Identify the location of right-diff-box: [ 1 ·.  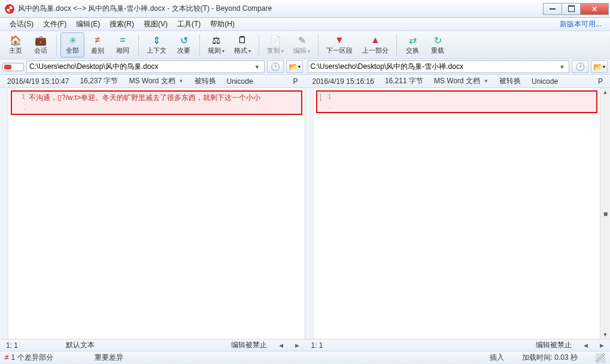
(457, 102).